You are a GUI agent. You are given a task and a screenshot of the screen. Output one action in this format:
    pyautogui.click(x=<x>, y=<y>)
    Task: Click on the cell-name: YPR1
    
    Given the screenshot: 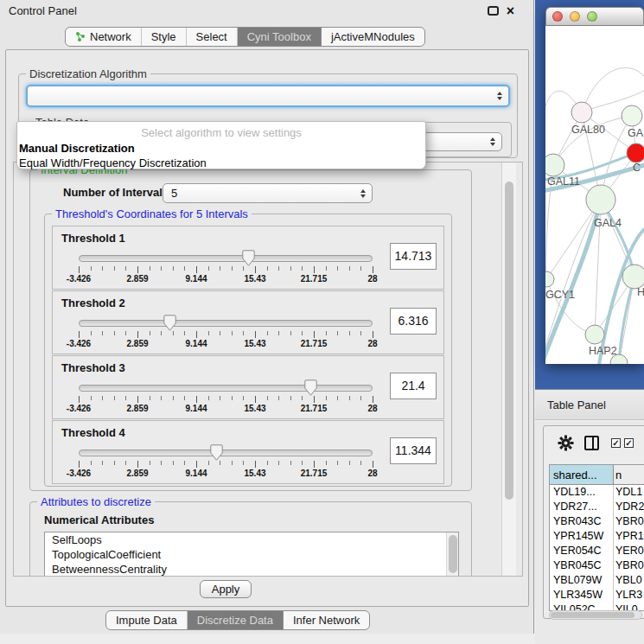 What is the action you would take?
    pyautogui.click(x=629, y=536)
    